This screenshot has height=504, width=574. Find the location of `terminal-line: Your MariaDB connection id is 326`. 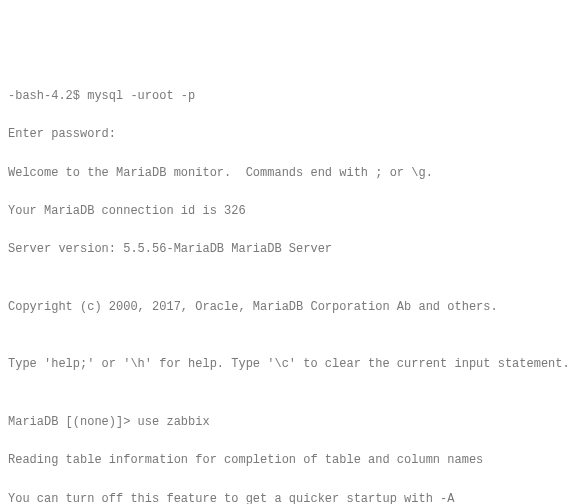

terminal-line: Your MariaDB connection id is 326 is located at coordinates (287, 212).